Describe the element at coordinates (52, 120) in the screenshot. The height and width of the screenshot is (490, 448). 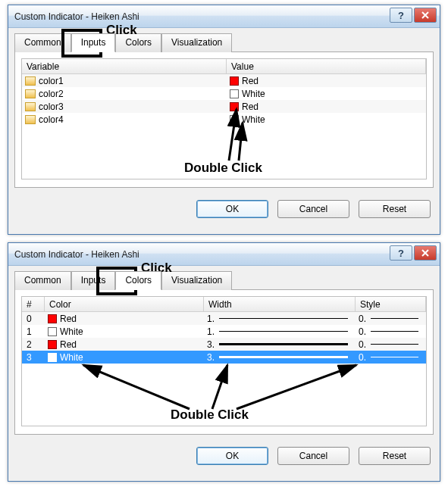
I see `var-name: color4` at that location.